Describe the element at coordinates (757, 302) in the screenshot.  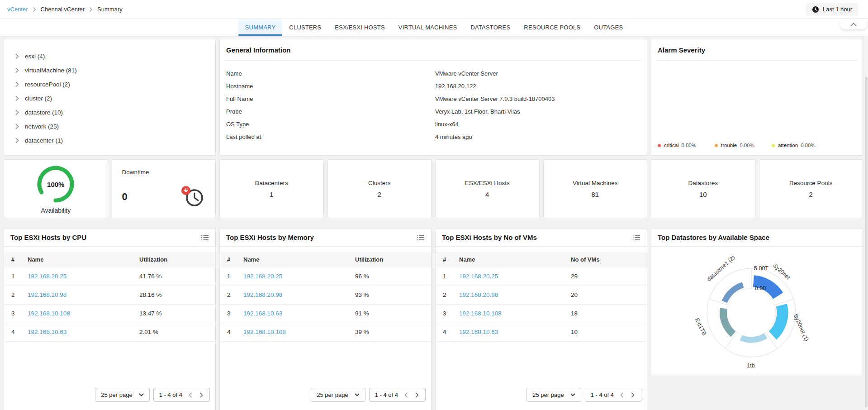
I see `widget-top-datastores: Top Datastores by Available Space Sy20ne…` at that location.